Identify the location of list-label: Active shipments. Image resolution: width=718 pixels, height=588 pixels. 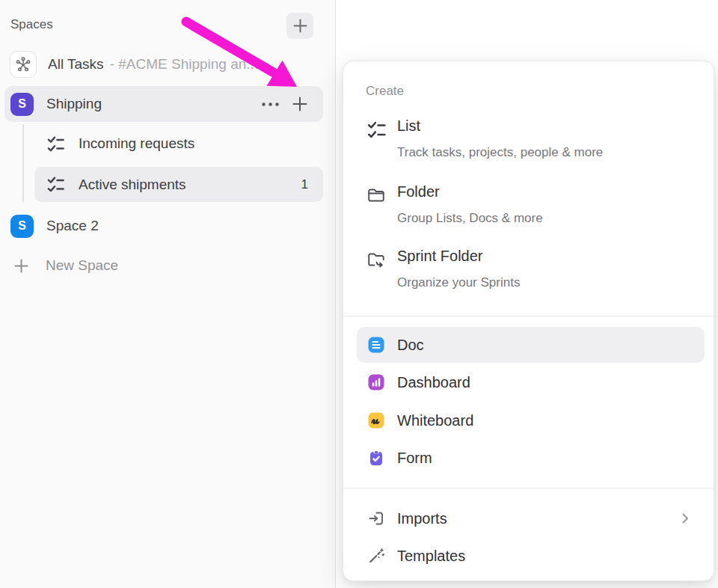
(132, 185).